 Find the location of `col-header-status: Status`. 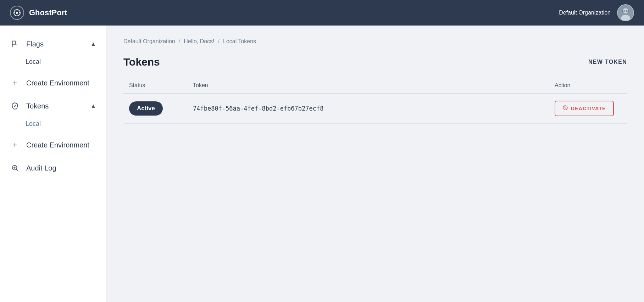

col-header-status: Status is located at coordinates (155, 86).